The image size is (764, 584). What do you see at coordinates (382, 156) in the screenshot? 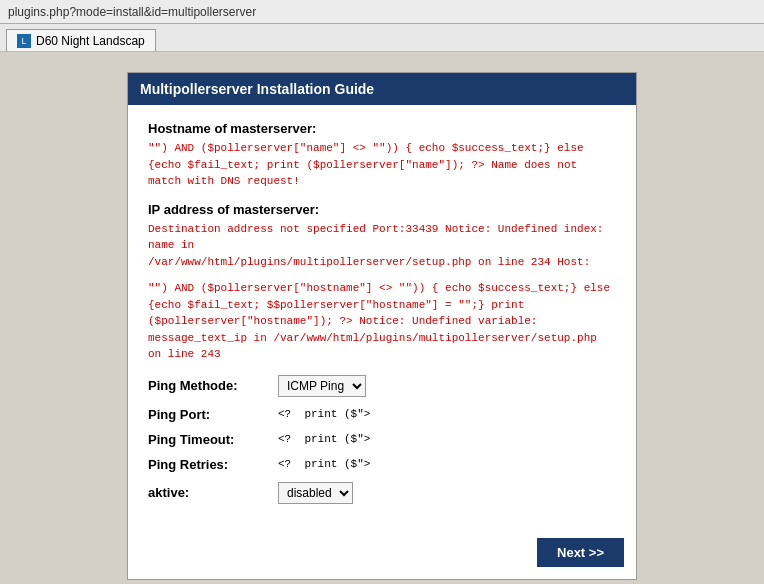
I see `hostname-section: Hostname of masterserver: "") AND ($poll…` at bounding box center [382, 156].